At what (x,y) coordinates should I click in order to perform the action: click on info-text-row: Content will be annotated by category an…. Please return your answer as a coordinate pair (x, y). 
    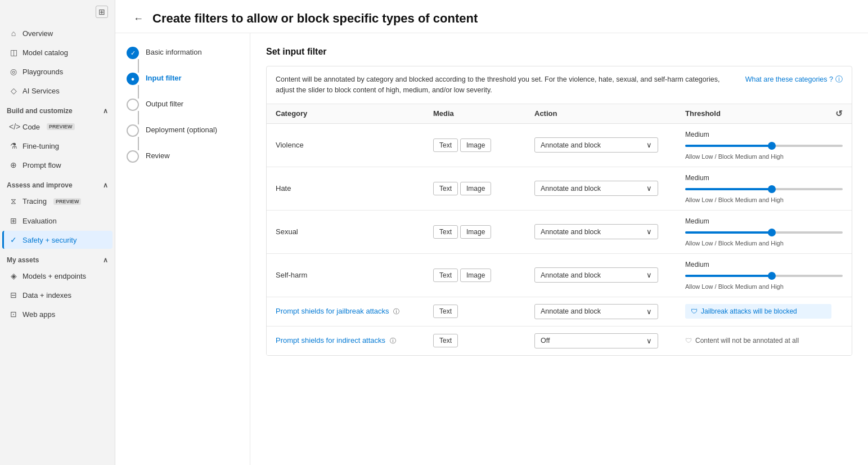
    Looking at the image, I should click on (559, 86).